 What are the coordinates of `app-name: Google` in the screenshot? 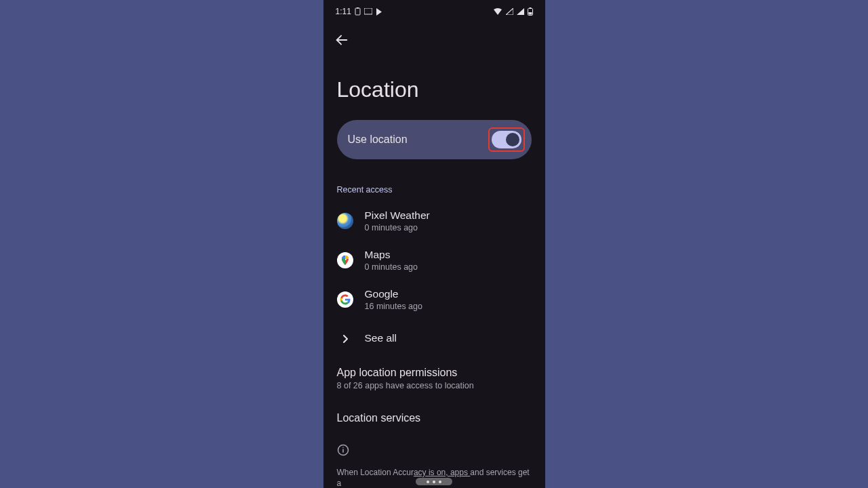 It's located at (393, 294).